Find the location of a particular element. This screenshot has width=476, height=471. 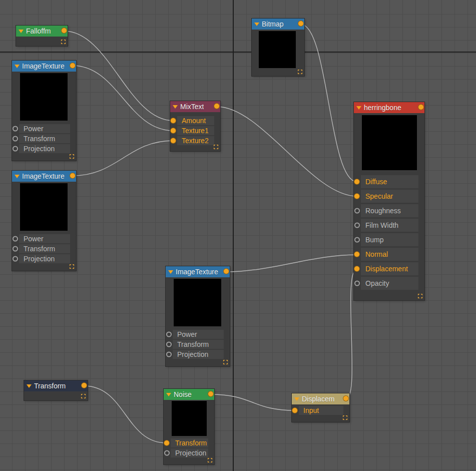

node-header-transform: Transform is located at coordinates (56, 386).